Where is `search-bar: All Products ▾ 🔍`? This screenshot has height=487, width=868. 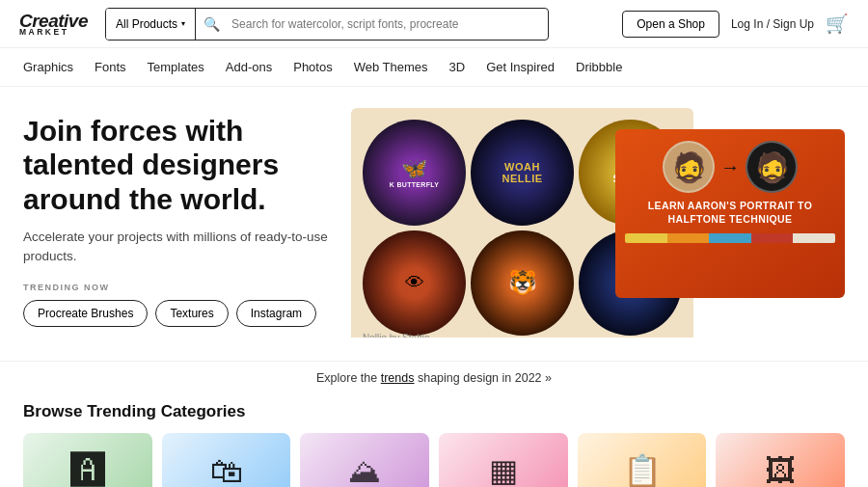 search-bar: All Products ▾ 🔍 is located at coordinates (327, 24).